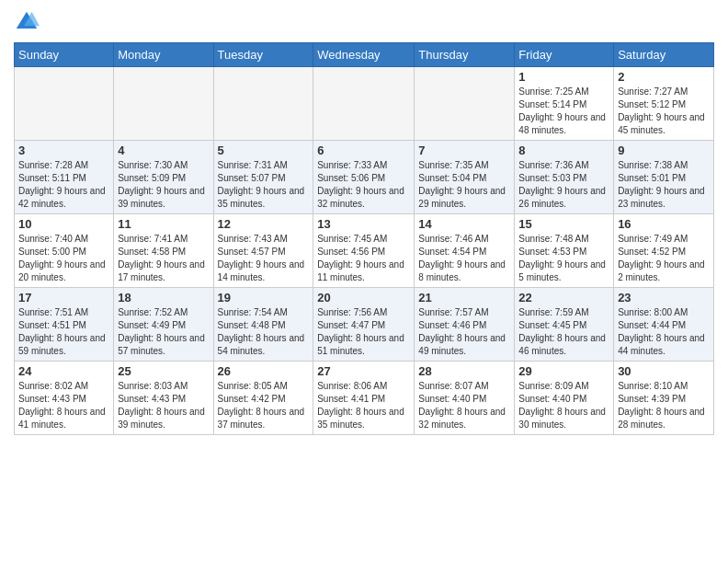 This screenshot has width=728, height=563. I want to click on calendar-cell: 7Sunrise: 7:35 AM Sunset: 5:04 PM Daylig…, so click(465, 178).